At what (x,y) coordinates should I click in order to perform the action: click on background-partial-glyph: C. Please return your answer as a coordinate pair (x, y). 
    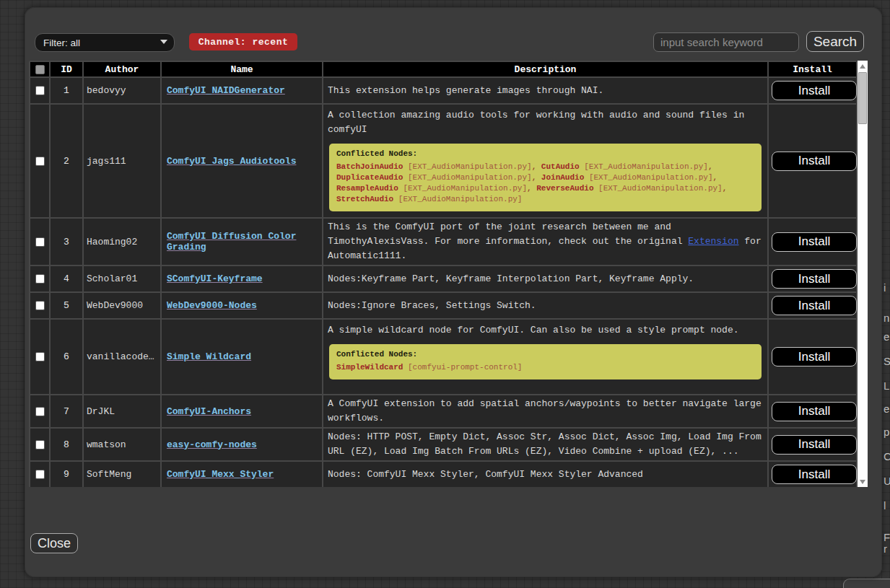
    Looking at the image, I should click on (886, 456).